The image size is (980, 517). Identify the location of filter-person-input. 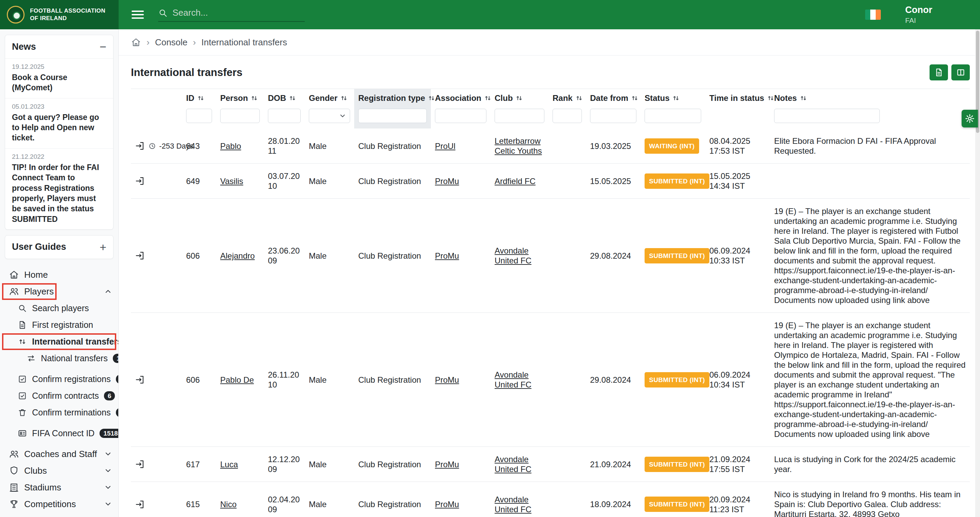
(240, 116).